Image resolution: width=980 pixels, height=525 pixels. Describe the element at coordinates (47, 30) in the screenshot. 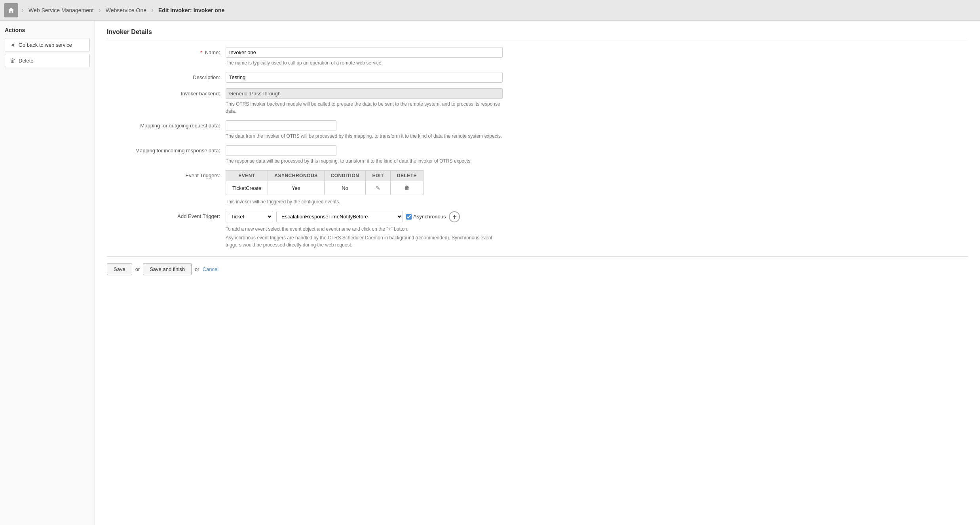

I see `sidebar-title: Actions` at that location.